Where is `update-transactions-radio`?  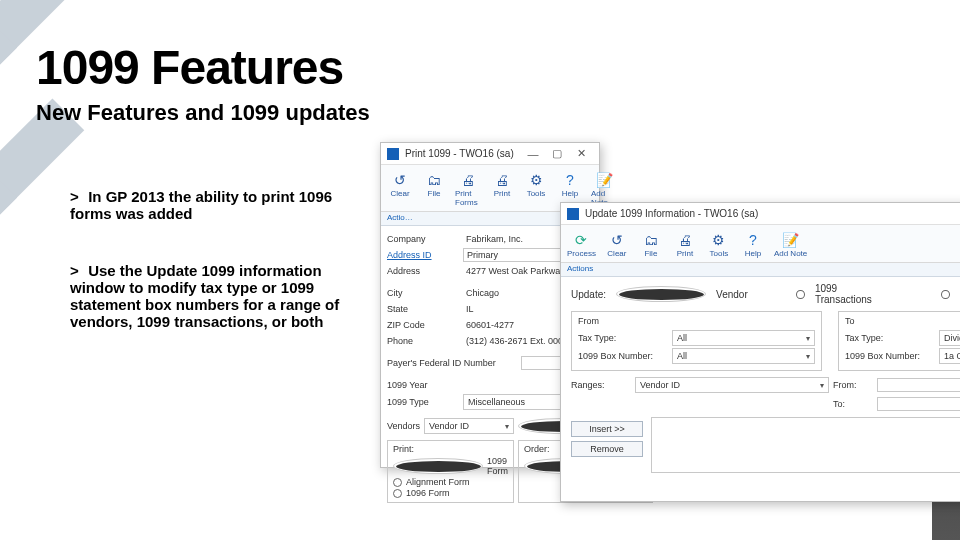 update-transactions-radio is located at coordinates (800, 294).